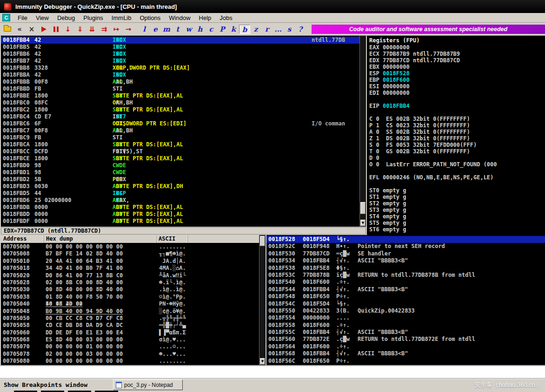  I want to click on stack-row: 0018F5440018FBB4┤√↑.ASCII "BBBB3<B", so click(405, 290).